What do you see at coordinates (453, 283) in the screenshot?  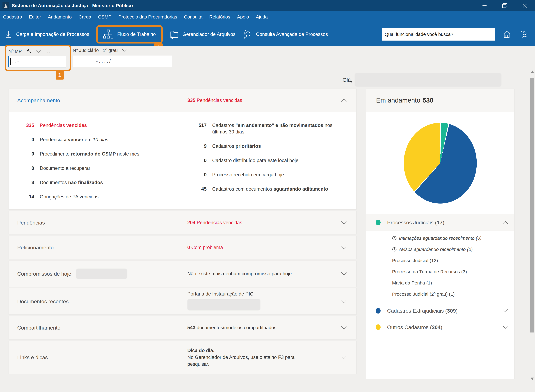 I see `sublist-item: Maria da Penha (1)` at bounding box center [453, 283].